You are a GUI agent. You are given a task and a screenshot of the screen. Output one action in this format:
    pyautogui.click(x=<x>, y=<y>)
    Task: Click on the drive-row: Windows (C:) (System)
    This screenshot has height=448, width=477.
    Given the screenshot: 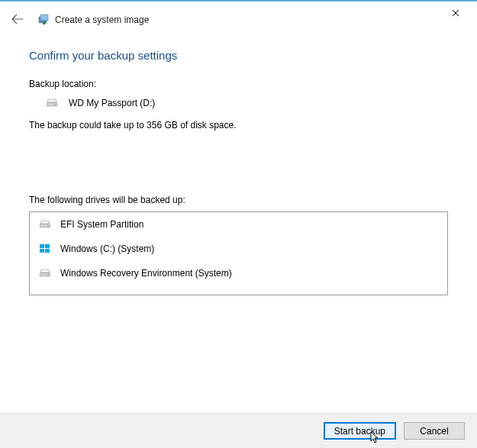 What is the action you would take?
    pyautogui.click(x=238, y=249)
    